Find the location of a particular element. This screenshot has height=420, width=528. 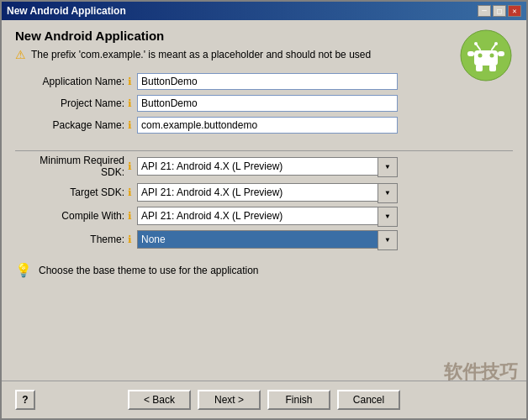

bottom-button-area: ? < Back Next > Finish Cancel is located at coordinates (264, 395).